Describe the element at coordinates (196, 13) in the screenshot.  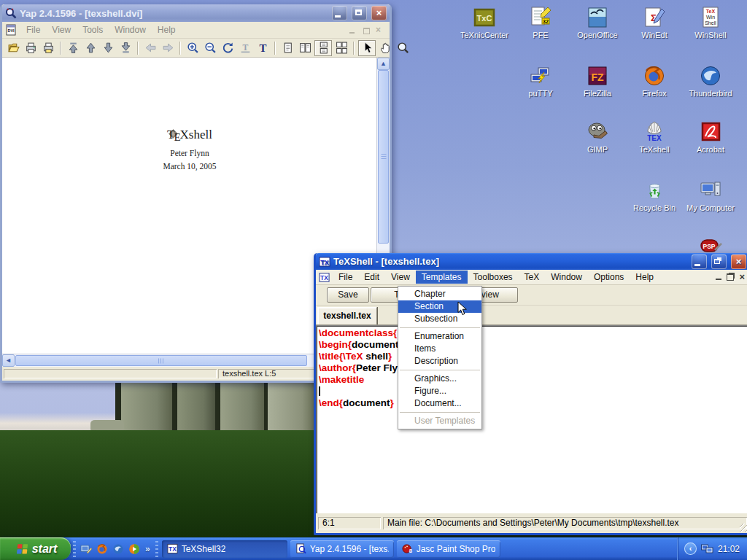
I see `yap-titlebar: Yap 2.4.1596 - [texshell.dvi] ×` at that location.